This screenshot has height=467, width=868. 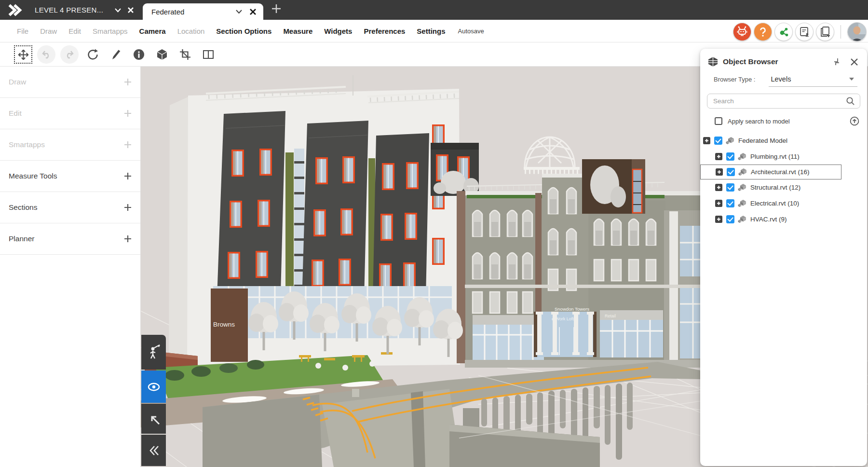 I want to click on question-mark-icon, so click(x=763, y=32).